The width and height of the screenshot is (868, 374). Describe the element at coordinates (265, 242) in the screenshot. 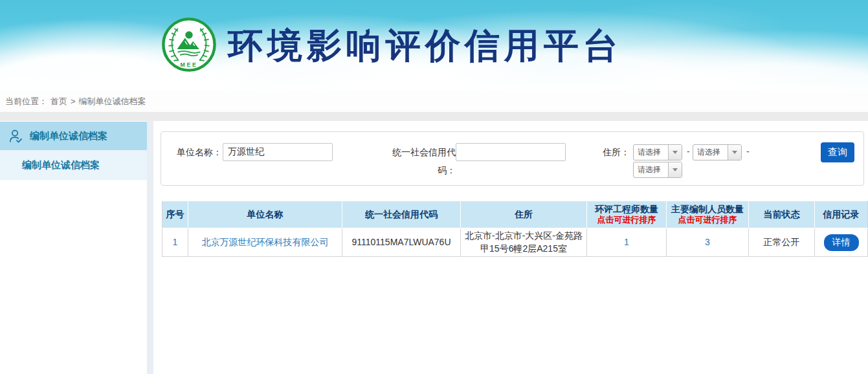

I see `unit-name-link: 北京万源世纪环保科技有限公司` at that location.